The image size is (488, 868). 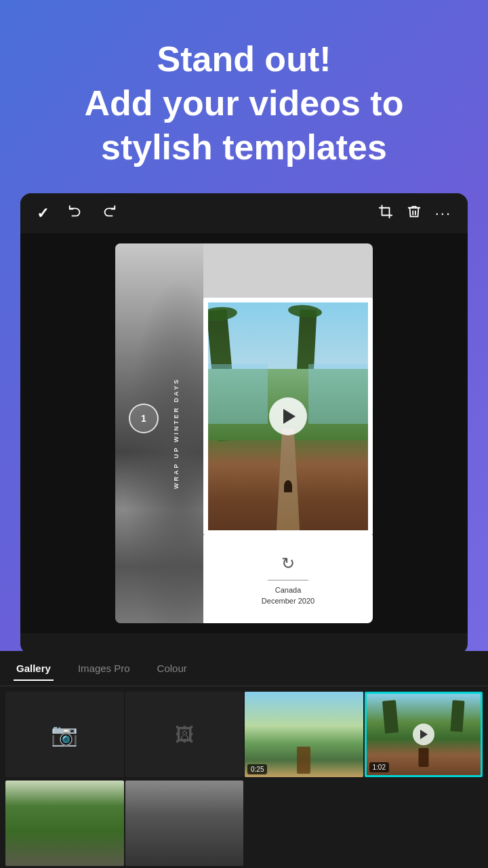 What do you see at coordinates (289, 590) in the screenshot?
I see `card-location: Canada` at bounding box center [289, 590].